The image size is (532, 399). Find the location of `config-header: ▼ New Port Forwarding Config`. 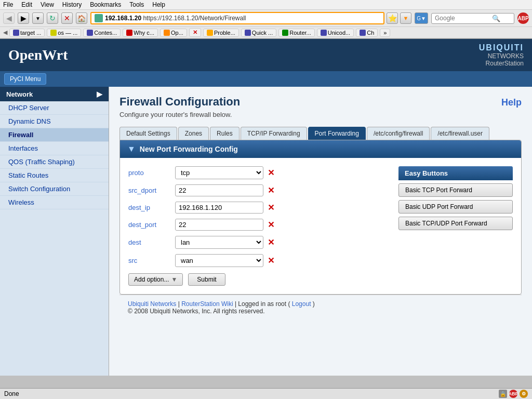

config-header: ▼ New Port Forwarding Config is located at coordinates (321, 149).